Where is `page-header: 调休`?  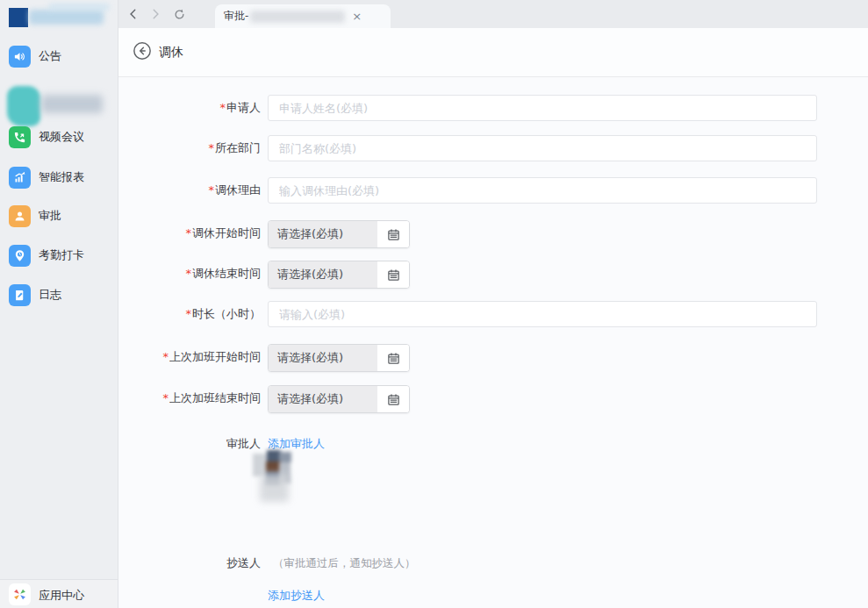 page-header: 调休 is located at coordinates (493, 53).